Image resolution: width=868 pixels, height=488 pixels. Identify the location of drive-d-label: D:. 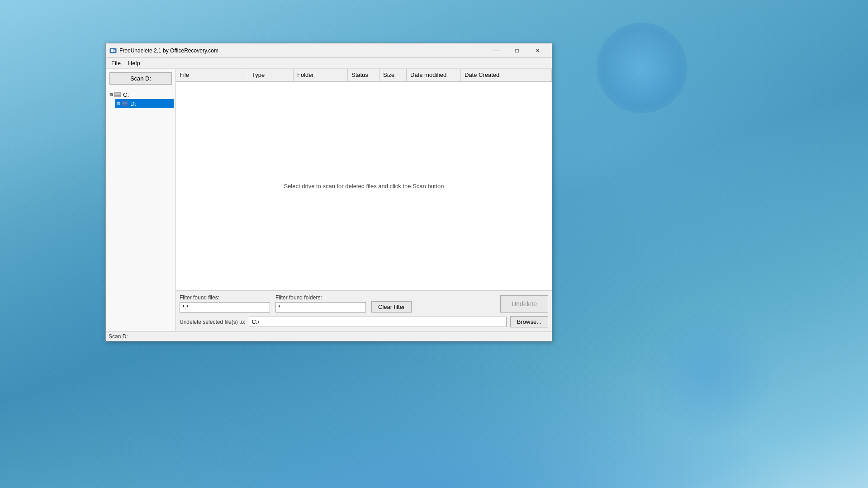
(133, 104).